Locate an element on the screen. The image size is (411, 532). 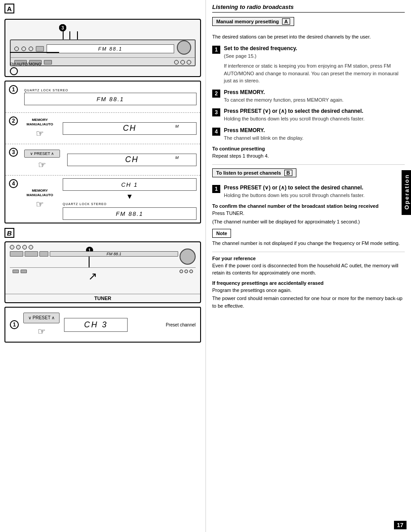
step-3-preset-btn: ∨ PRESET ∧ is located at coordinates (42, 154).